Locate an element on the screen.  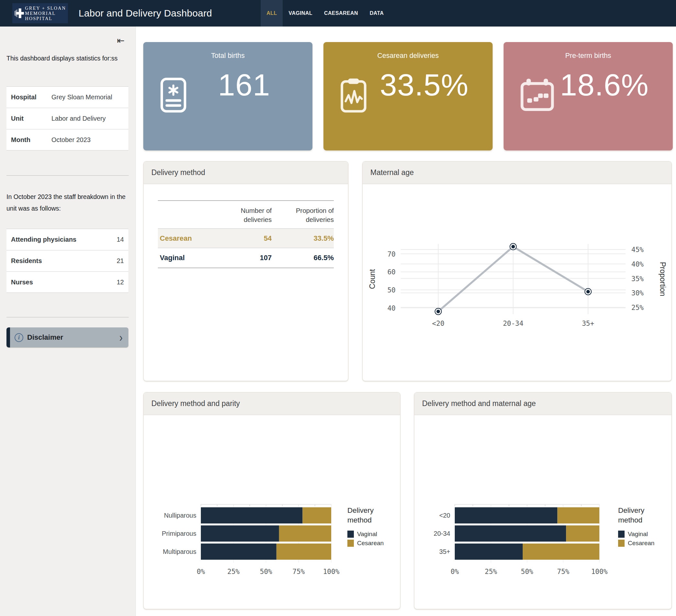
tab-vaginal: VAGINAL is located at coordinates (300, 13).